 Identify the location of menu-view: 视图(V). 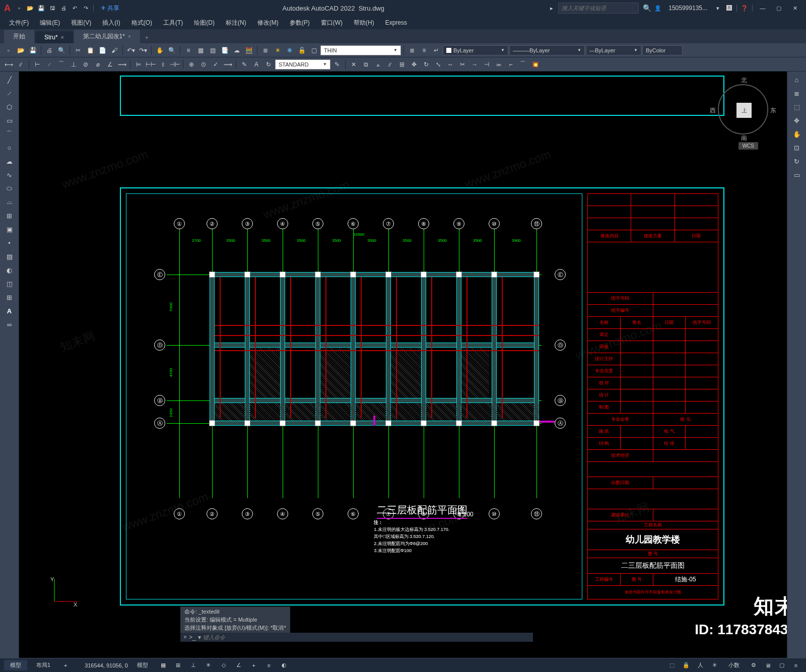
(81, 23).